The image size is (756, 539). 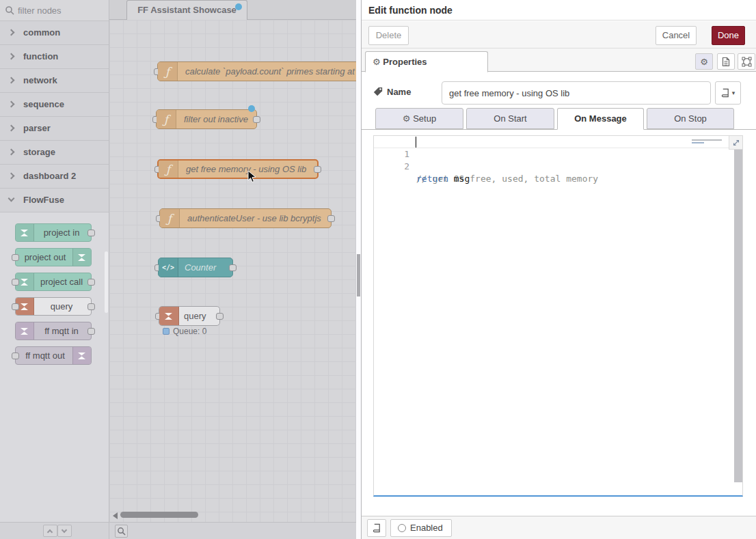 What do you see at coordinates (200, 268) in the screenshot?
I see `node-label: Counter` at bounding box center [200, 268].